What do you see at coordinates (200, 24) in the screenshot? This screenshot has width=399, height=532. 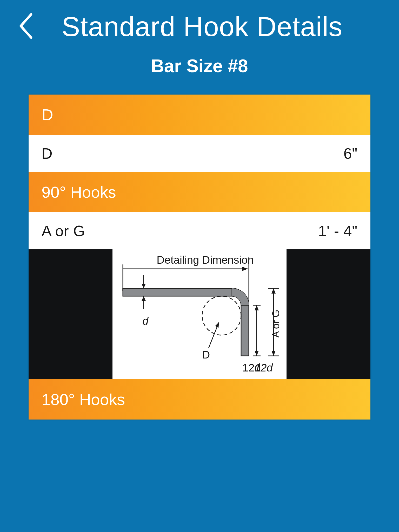 I see `header-bar: Standard Hook Details` at bounding box center [200, 24].